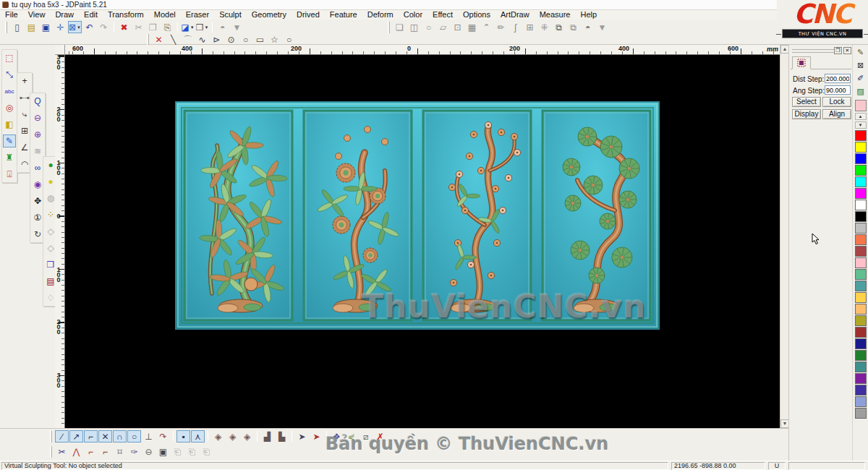 This screenshot has width=868, height=470. What do you see at coordinates (217, 39) in the screenshot?
I see `polygon-tool-icon: ⊳` at bounding box center [217, 39].